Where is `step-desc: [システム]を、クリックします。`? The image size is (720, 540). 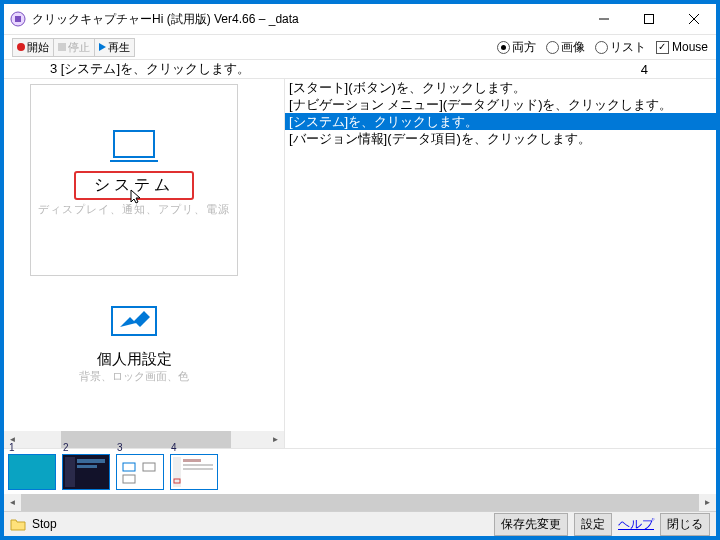
step-desc: [システム]を、クリックします。 is located at coordinates (156, 68).